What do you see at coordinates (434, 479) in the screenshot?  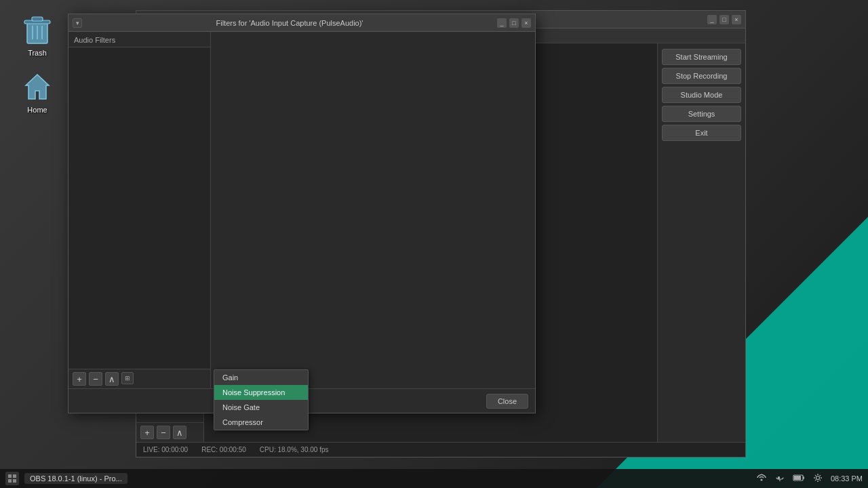 I see `taskbar: OBS 18.0.1-1 (linux) - Pro...` at bounding box center [434, 479].